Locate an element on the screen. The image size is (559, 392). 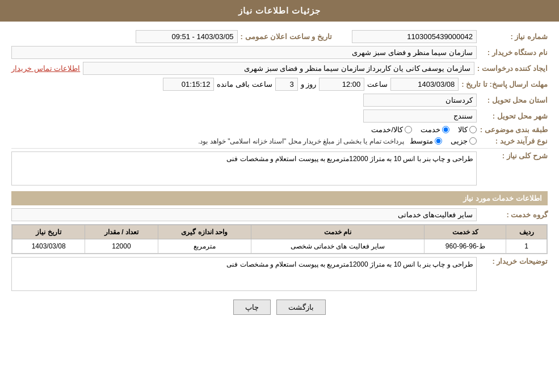
table-body: 1ط-96-96-960سایر فعالیت های خدماتی شخصیم… is located at coordinates (280, 246).